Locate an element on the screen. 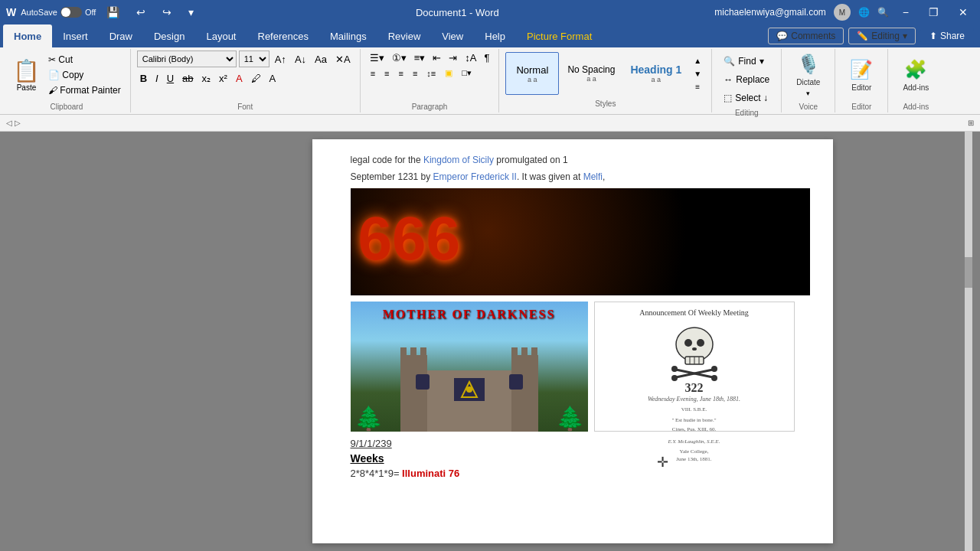 The height and width of the screenshot is (551, 980). ribbon: 📋 Paste ✂ Cut 📄 Copy 🖌 Format Painter Cl… is located at coordinates (490, 81).